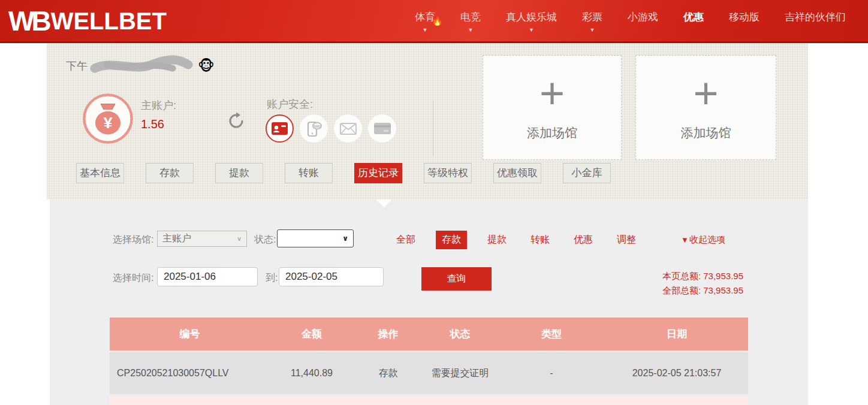 This screenshot has height=405, width=868. I want to click on all-total-line: 全部总额: 73,953.95, so click(703, 291).